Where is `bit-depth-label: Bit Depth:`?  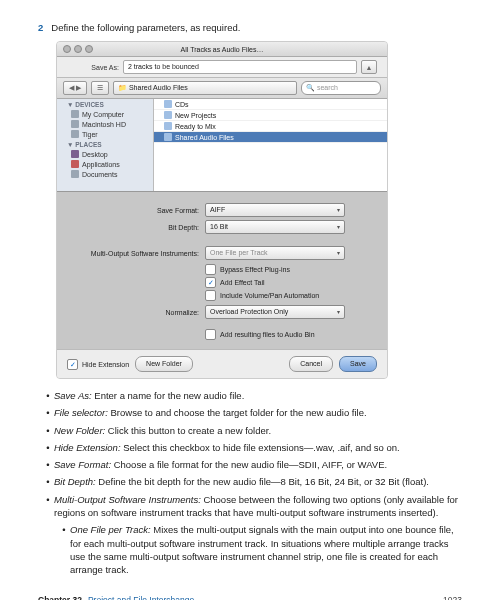
bit-depth-label: Bit Depth: is located at coordinates (136, 228).